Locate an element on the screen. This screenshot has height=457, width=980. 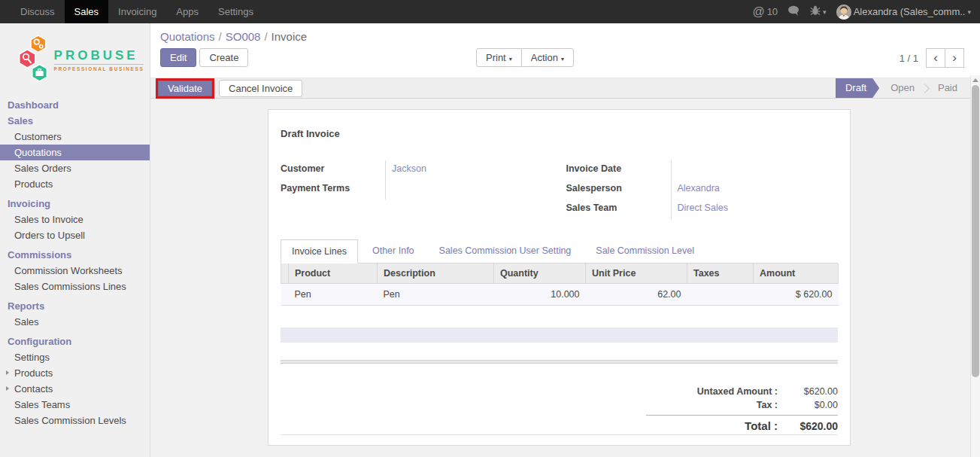
sidebar-item-products: Products is located at coordinates (75, 184).